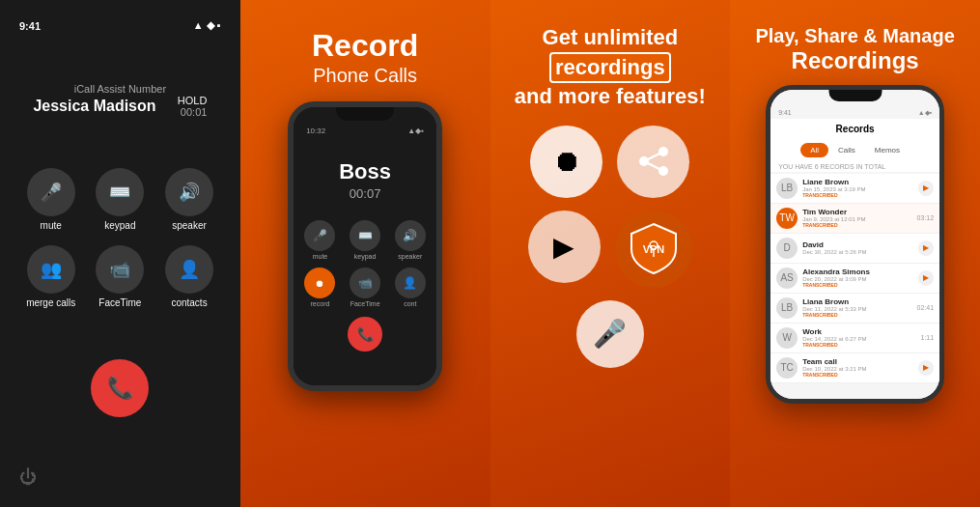 Image resolution: width=980 pixels, height=507 pixels. I want to click on features-row3: 🎤, so click(610, 334).